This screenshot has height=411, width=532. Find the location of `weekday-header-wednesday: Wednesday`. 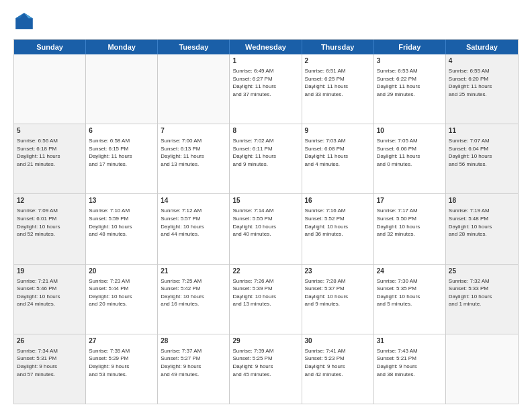

weekday-header-wednesday: Wednesday is located at coordinates (266, 47).